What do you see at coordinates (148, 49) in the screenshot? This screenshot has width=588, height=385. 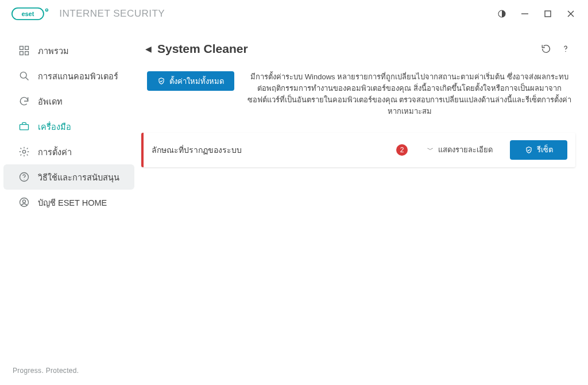 I see `back-button: ◀` at bounding box center [148, 49].